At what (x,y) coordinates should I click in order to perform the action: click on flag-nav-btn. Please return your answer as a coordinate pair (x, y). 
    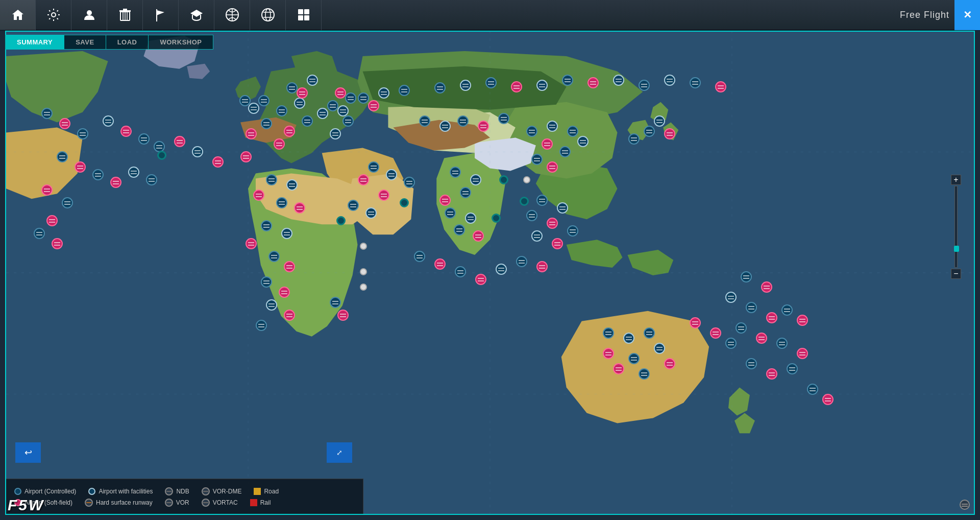
    Looking at the image, I should click on (161, 15).